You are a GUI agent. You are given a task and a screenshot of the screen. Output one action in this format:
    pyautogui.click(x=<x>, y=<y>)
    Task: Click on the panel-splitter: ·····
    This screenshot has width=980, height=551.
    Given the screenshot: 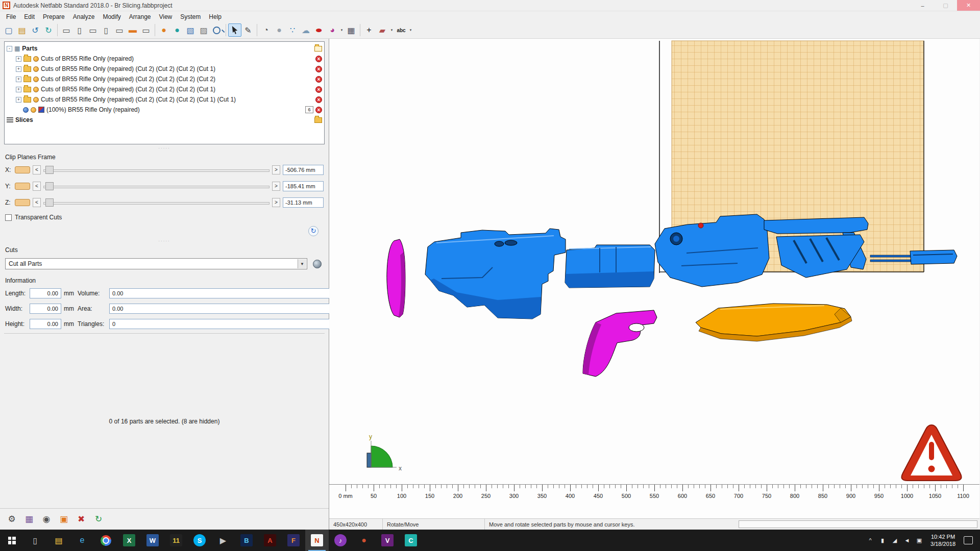 What is the action you would take?
    pyautogui.click(x=164, y=241)
    